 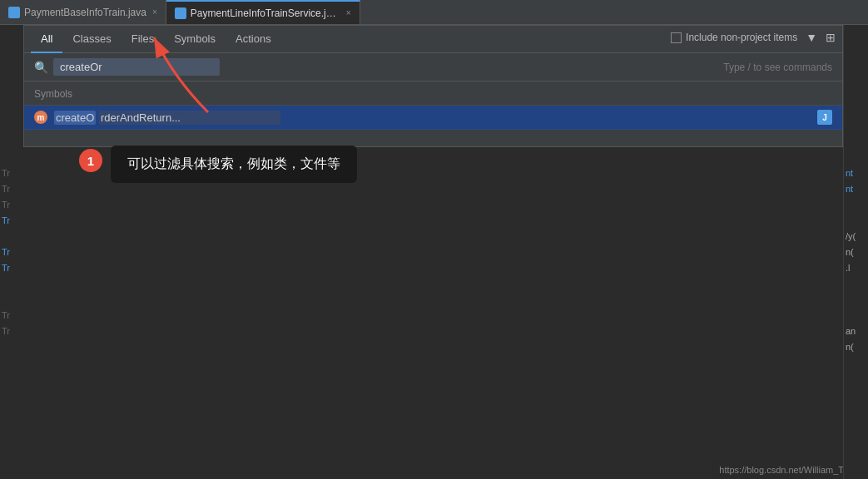 I want to click on tab-1-label: PaymentBaseInfoTrain.java, so click(x=85, y=12).